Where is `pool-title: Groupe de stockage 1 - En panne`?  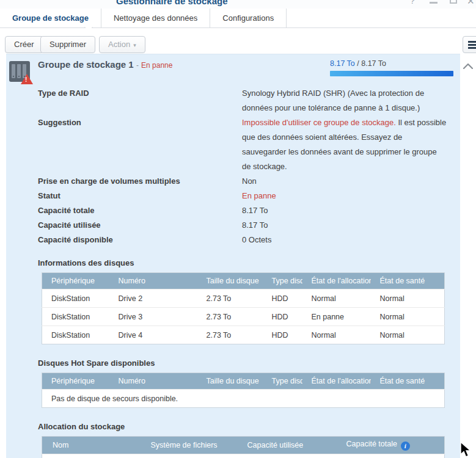
pool-title: Groupe de stockage 1 - En panne is located at coordinates (105, 65).